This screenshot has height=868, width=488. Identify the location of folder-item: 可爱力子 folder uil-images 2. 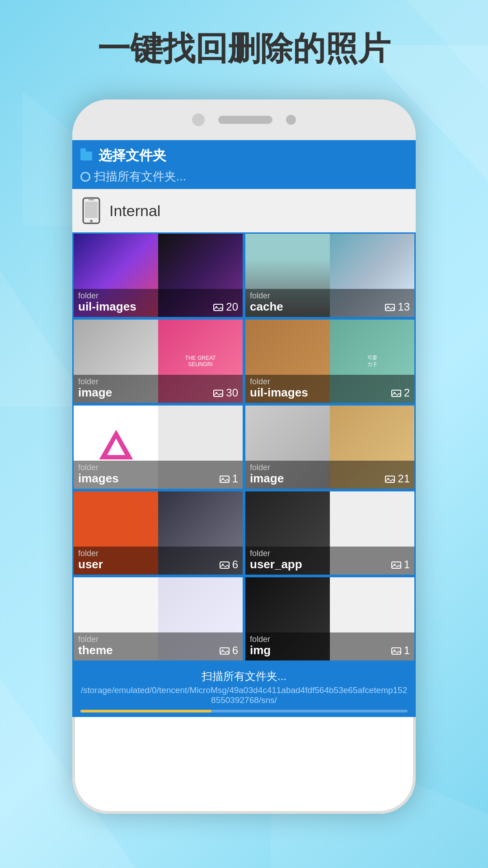
(330, 361).